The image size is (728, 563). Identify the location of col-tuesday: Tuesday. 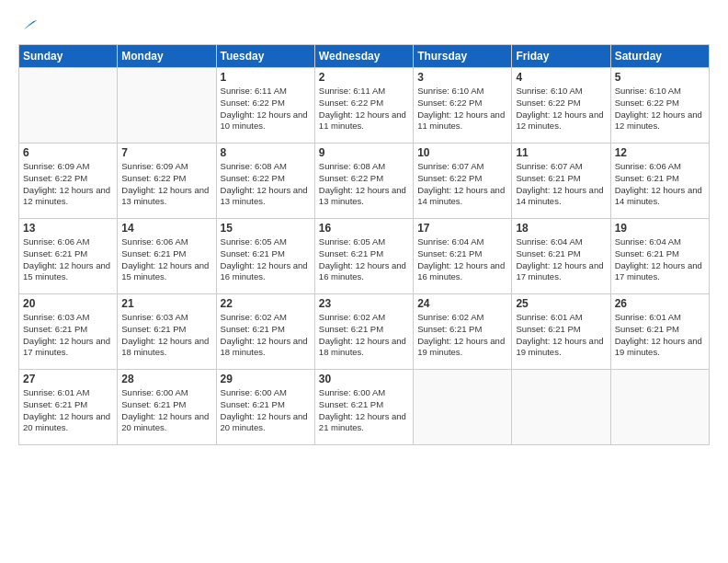
(265, 57).